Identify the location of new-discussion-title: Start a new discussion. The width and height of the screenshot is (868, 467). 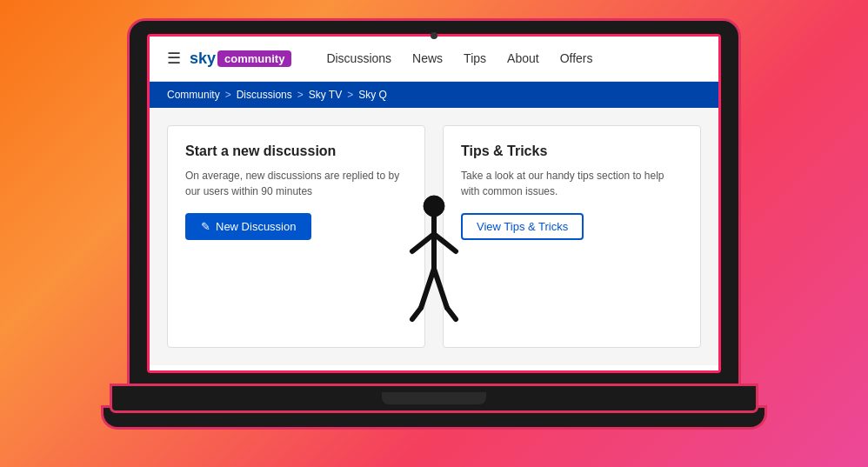
(296, 151).